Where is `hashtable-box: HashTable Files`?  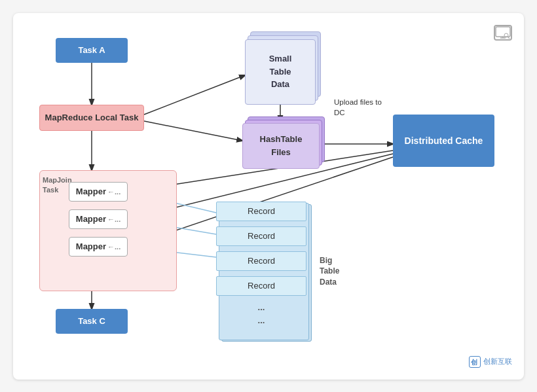 hashtable-box: HashTable Files is located at coordinates (281, 146).